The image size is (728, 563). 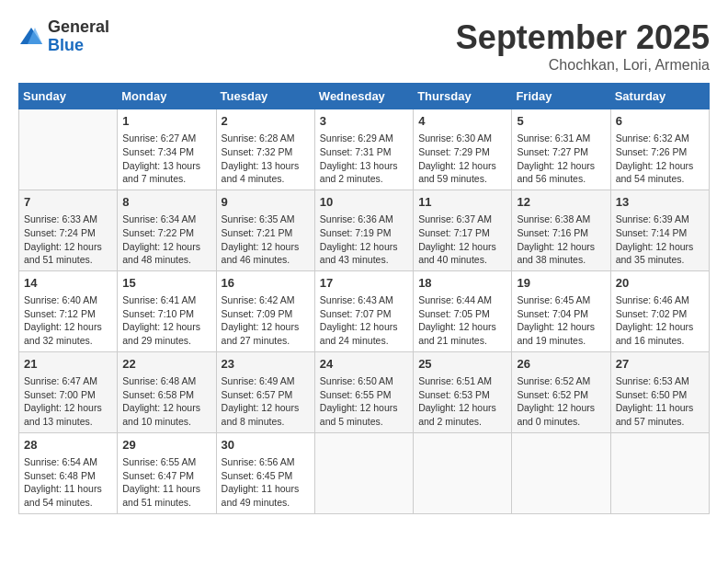 What do you see at coordinates (68, 364) in the screenshot?
I see `day-number: 21` at bounding box center [68, 364].